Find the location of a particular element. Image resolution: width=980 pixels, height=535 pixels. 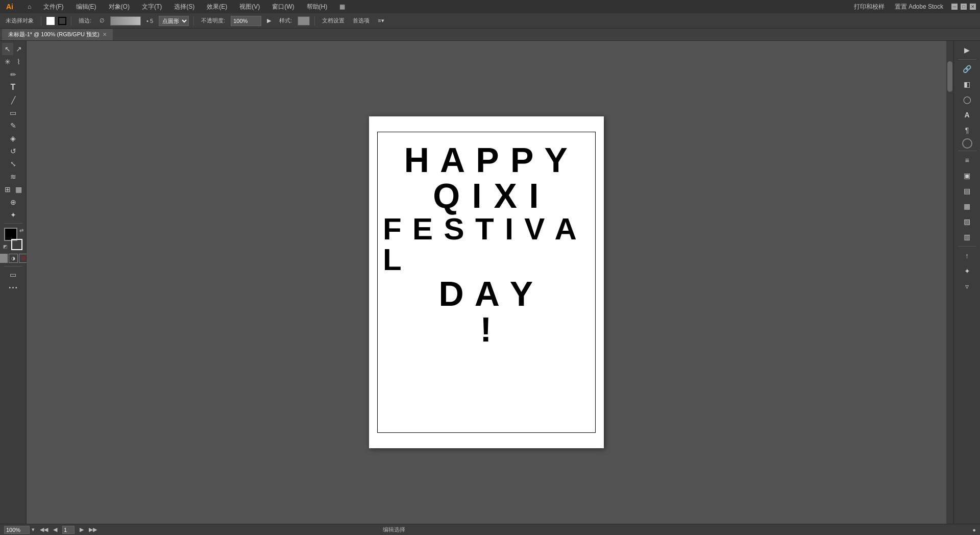

menu-edit: 编辑(E) is located at coordinates (86, 7).